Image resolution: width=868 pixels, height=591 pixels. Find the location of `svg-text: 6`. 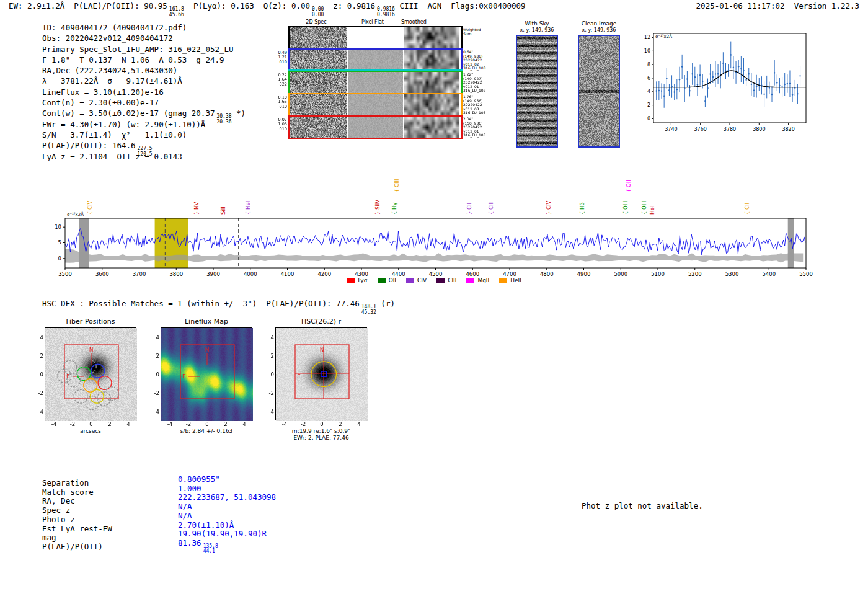

svg-text: 6 is located at coordinates (649, 78).